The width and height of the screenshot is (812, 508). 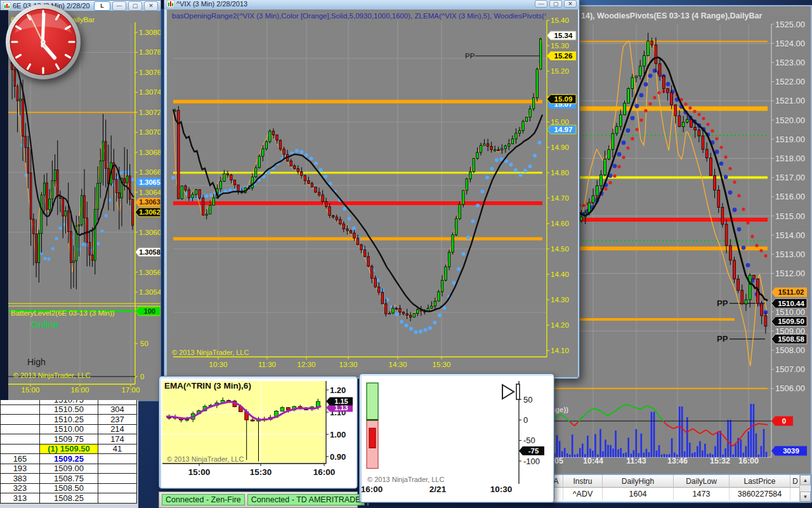 I want to click on svg-text: 15.20, so click(x=560, y=71).